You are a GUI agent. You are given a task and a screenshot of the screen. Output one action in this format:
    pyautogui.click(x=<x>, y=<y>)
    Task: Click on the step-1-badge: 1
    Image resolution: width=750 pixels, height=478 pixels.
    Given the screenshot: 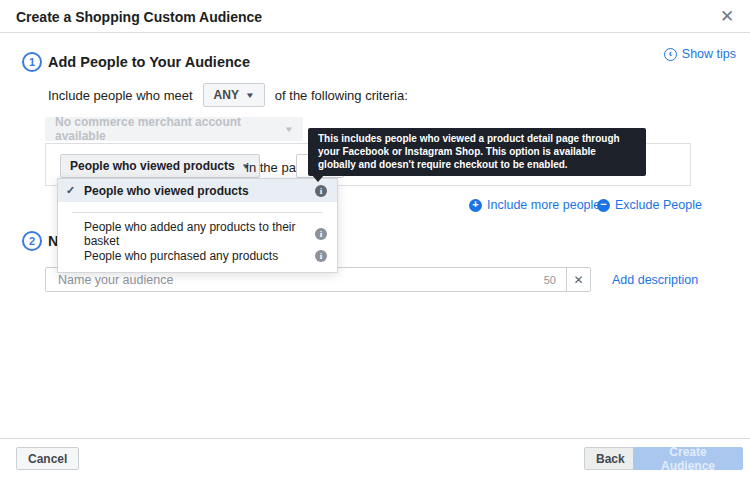 What is the action you would take?
    pyautogui.click(x=32, y=62)
    